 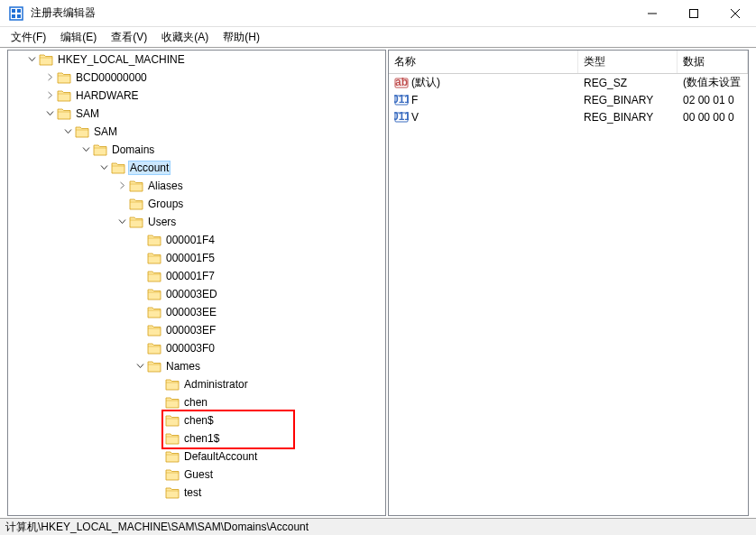 What do you see at coordinates (568, 83) in the screenshot?
I see `list-row: ab(默认)REG_SZ(数值未设置` at bounding box center [568, 83].